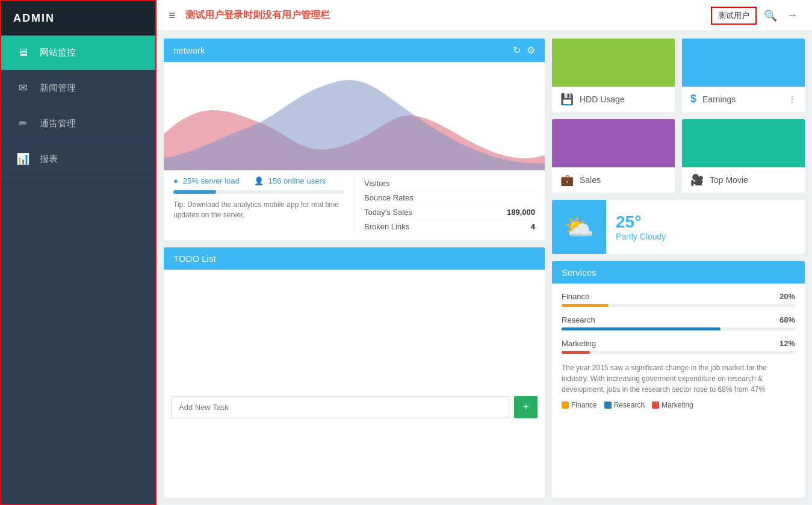 This screenshot has width=812, height=505. I want to click on hdd-footer: 💾 HDD Usage, so click(613, 99).